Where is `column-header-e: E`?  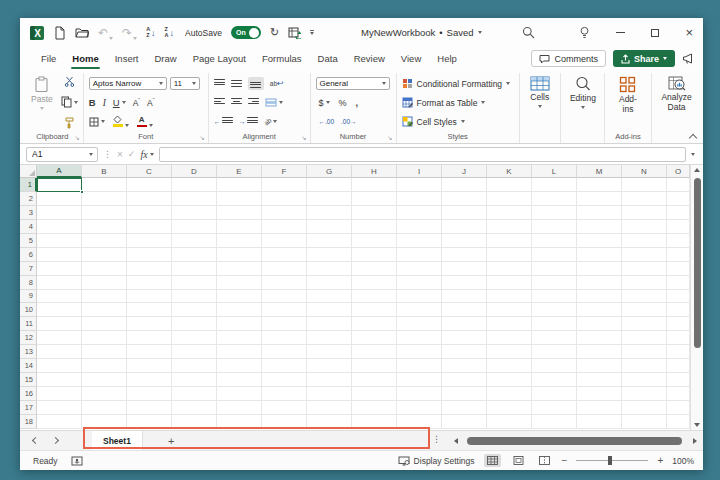 column-header-e: E is located at coordinates (240, 172).